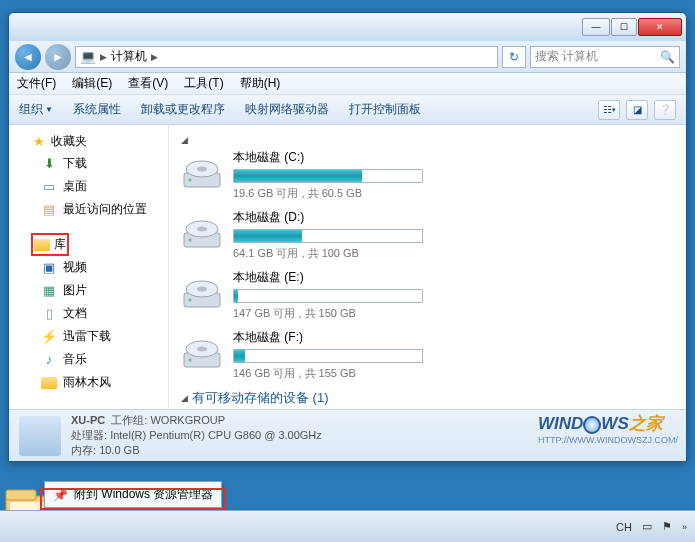 The height and width of the screenshot is (542, 695). What do you see at coordinates (49, 268) in the screenshot?
I see `video-icon: ▣` at bounding box center [49, 268].